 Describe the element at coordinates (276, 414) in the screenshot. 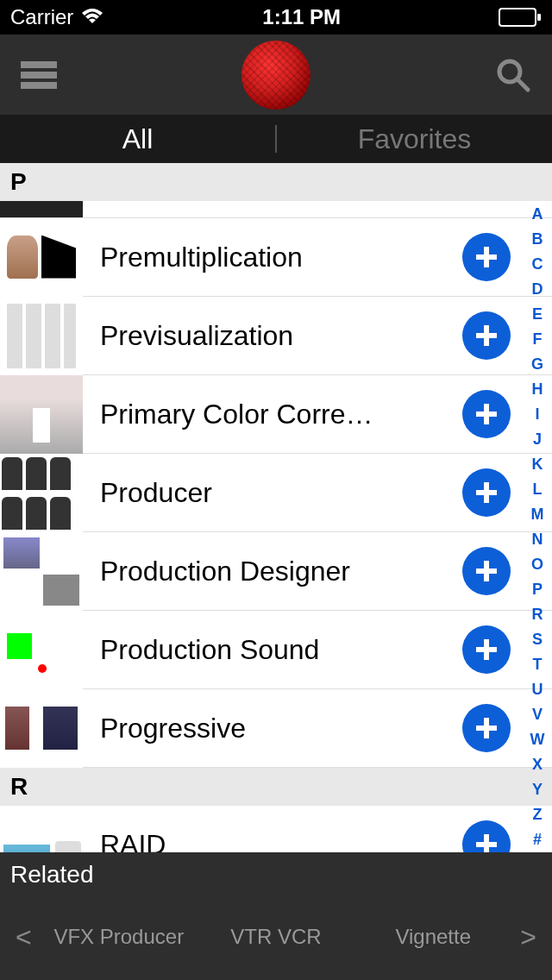

I see `list-item: Primary Color Corre…` at that location.